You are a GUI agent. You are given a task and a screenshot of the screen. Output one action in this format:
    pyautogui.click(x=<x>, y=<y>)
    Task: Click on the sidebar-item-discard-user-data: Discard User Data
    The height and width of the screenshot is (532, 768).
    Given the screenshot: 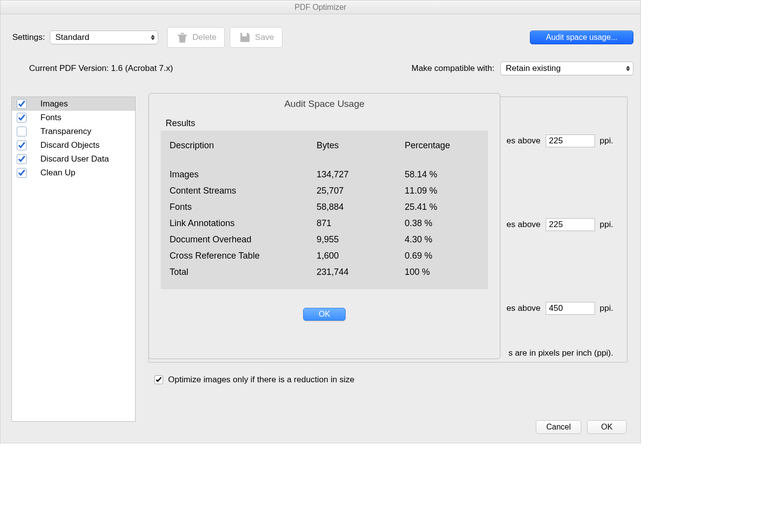 What is the action you would take?
    pyautogui.click(x=73, y=159)
    